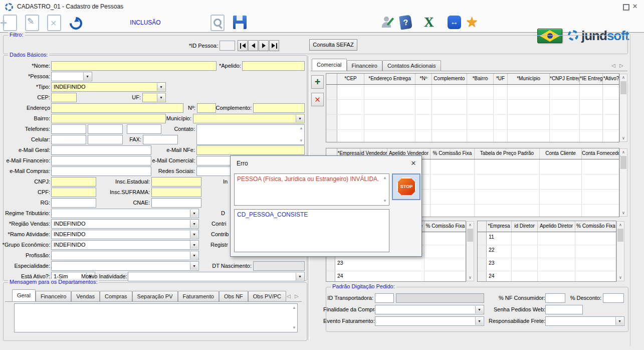 The width and height of the screenshot is (644, 350). Describe the element at coordinates (626, 7) in the screenshot. I see `restore-icon` at that location.